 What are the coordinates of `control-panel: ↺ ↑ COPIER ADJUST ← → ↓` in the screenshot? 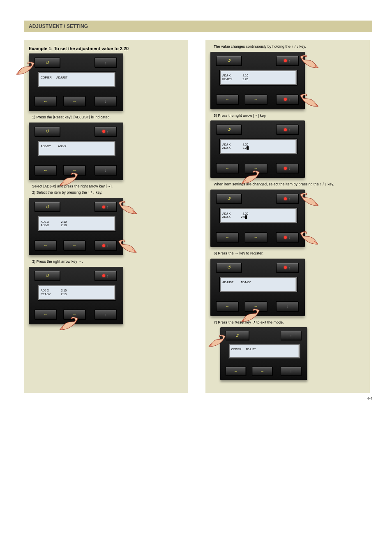 It's located at (76, 82).